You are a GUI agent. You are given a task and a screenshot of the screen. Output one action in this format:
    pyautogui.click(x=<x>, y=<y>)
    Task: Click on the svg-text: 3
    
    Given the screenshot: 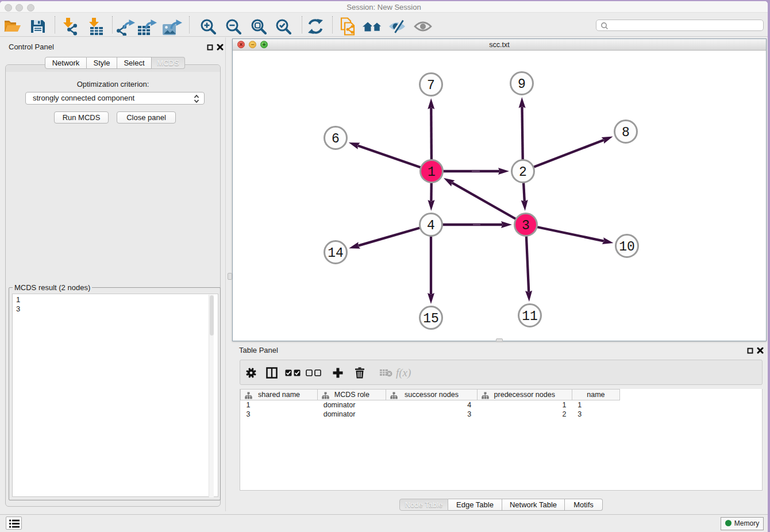 What is the action you would take?
    pyautogui.click(x=526, y=226)
    